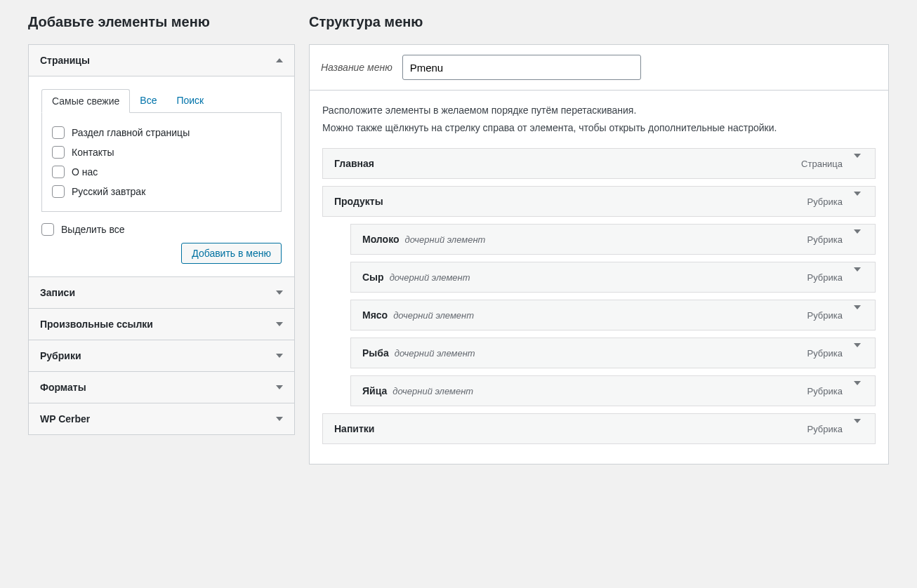 The height and width of the screenshot is (588, 917). What do you see at coordinates (161, 60) in the screenshot?
I see `panel-pages-header: Страницы` at bounding box center [161, 60].